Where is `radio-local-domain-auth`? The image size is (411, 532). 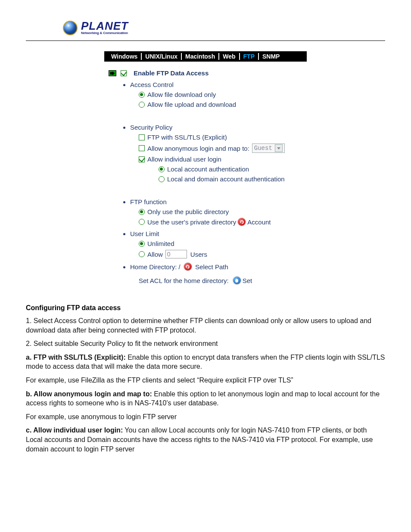
radio-local-domain-auth is located at coordinates (162, 179).